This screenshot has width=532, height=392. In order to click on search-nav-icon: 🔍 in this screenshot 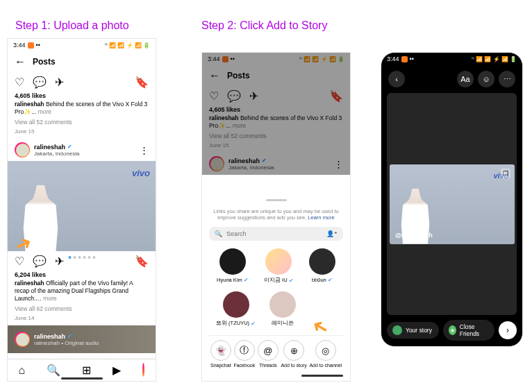, I will do `click(53, 370)`.